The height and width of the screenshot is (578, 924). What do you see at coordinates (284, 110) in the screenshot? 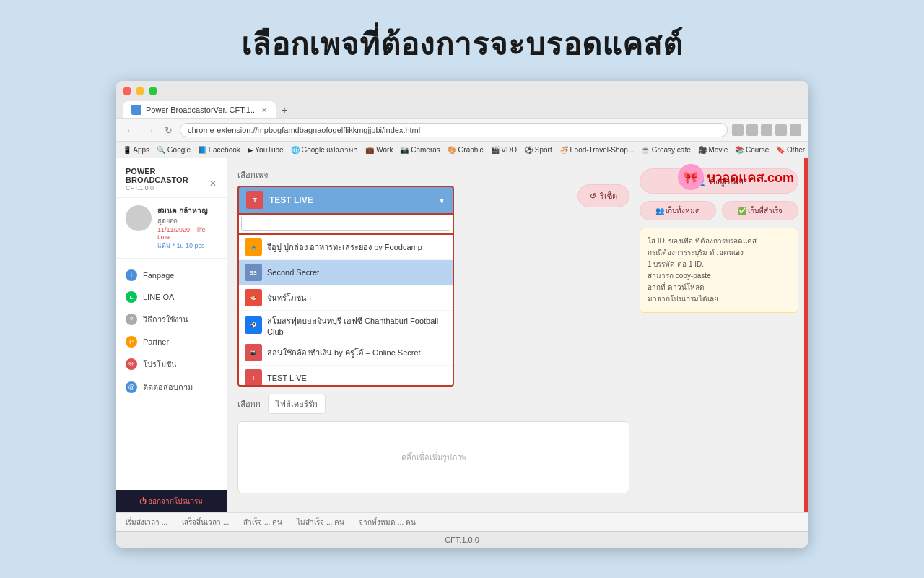
I see `new-tab-button: +` at bounding box center [284, 110].